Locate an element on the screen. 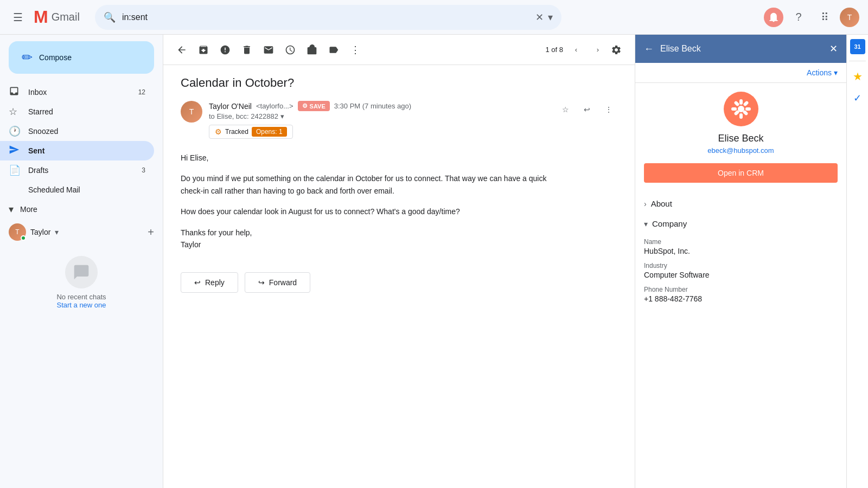  archive-button is located at coordinates (203, 50).